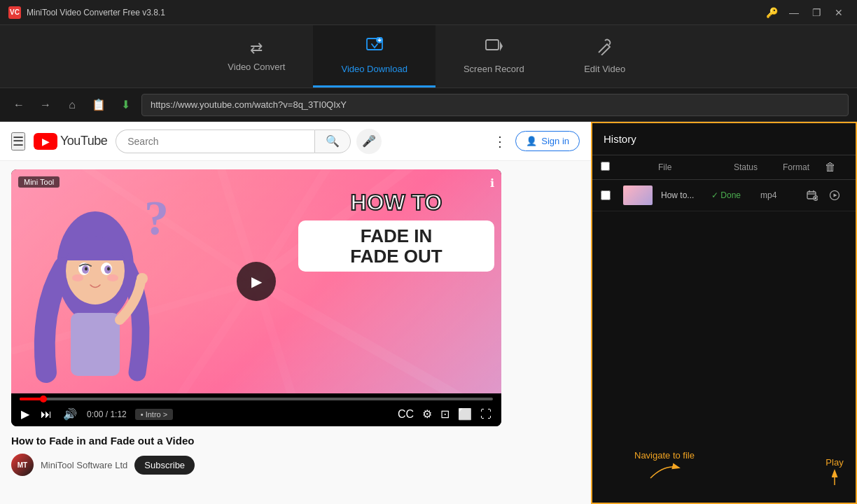 The width and height of the screenshot is (857, 504). I want to click on header-file-col: File, so click(678, 167).